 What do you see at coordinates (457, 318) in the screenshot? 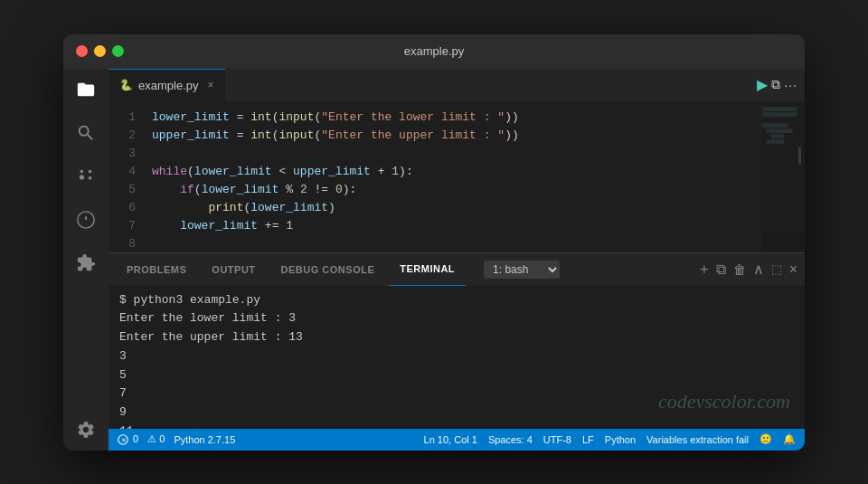
I see `terminal-line-2: Enter the lower limit : 3` at bounding box center [457, 318].